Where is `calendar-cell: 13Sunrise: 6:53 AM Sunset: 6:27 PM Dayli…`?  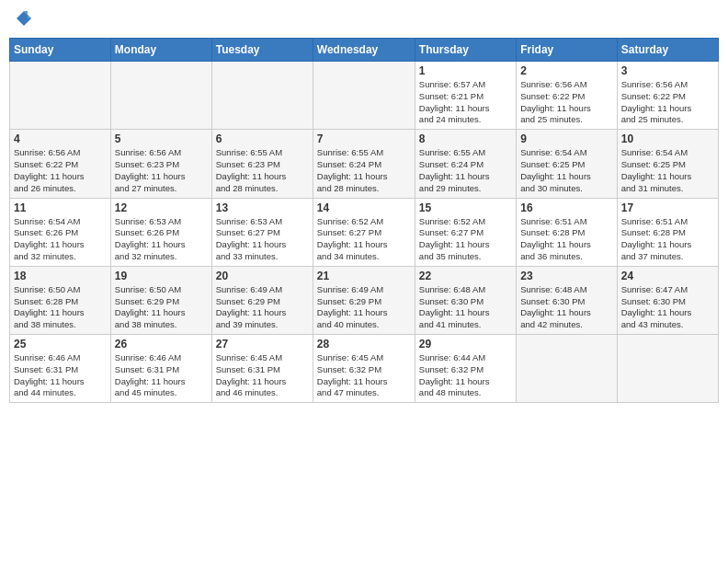 calendar-cell: 13Sunrise: 6:53 AM Sunset: 6:27 PM Dayli… is located at coordinates (262, 232).